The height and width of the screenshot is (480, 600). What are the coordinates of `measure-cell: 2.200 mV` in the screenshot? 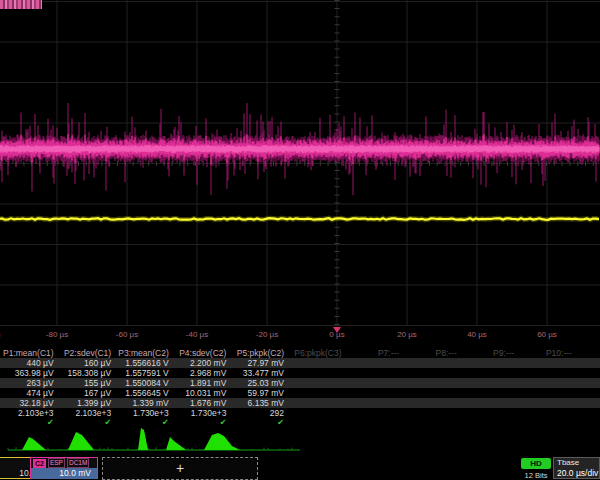 It's located at (202, 363).